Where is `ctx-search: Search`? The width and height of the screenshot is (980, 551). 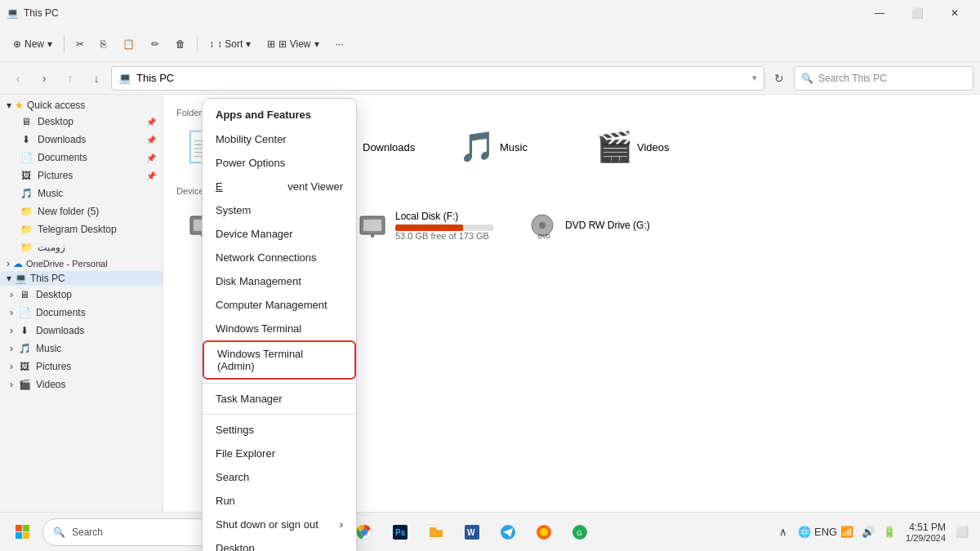
ctx-search: Search is located at coordinates (279, 477).